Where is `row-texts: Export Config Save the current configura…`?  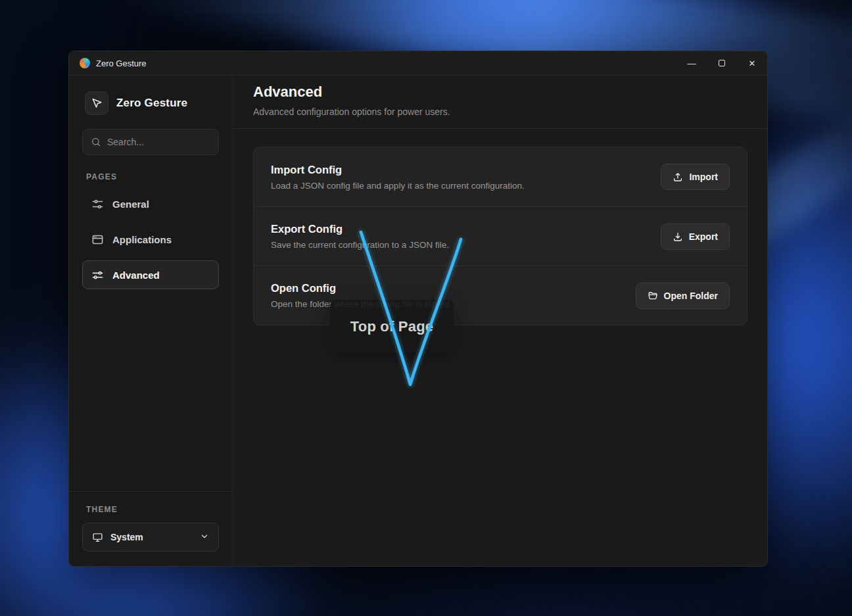 row-texts: Export Config Save the current configura… is located at coordinates (360, 237).